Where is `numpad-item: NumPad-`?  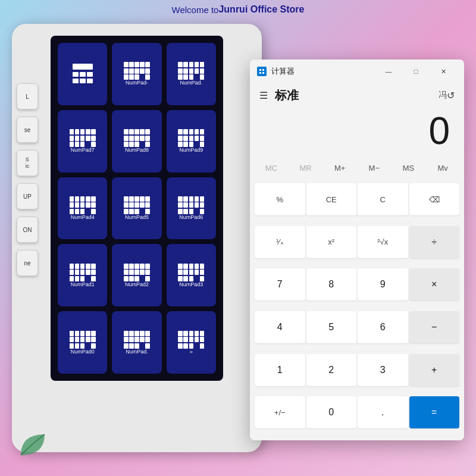
numpad-item: NumPad- is located at coordinates (137, 74).